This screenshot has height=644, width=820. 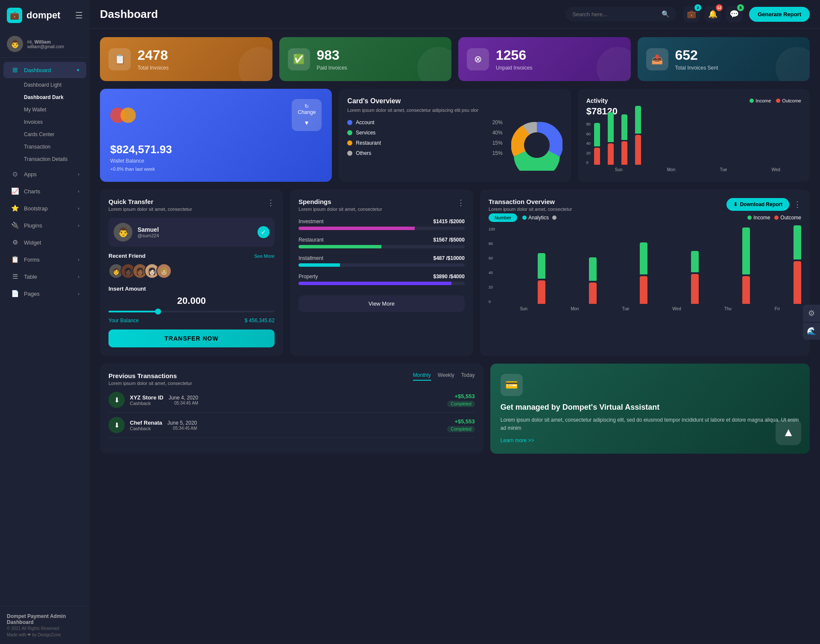 What do you see at coordinates (593, 269) in the screenshot?
I see `income-bar-mon-tx` at bounding box center [593, 269].